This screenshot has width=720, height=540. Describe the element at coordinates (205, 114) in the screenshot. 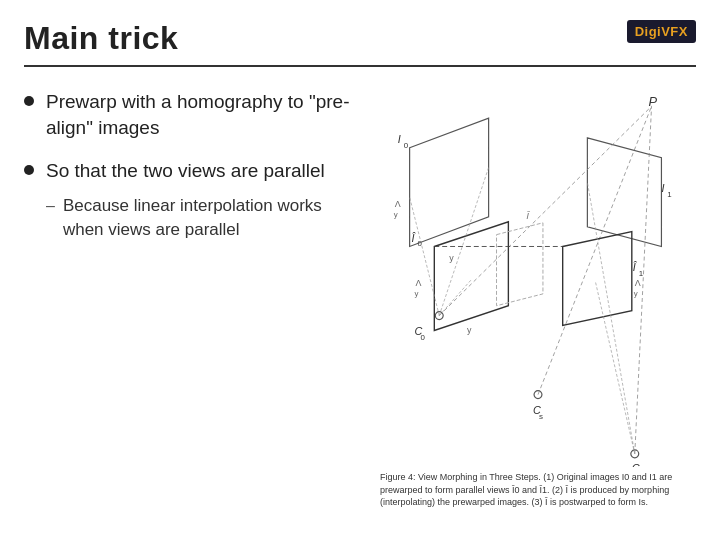

I see `bullet-text-1: Prewarp with a homography to "pre-align"…` at that location.